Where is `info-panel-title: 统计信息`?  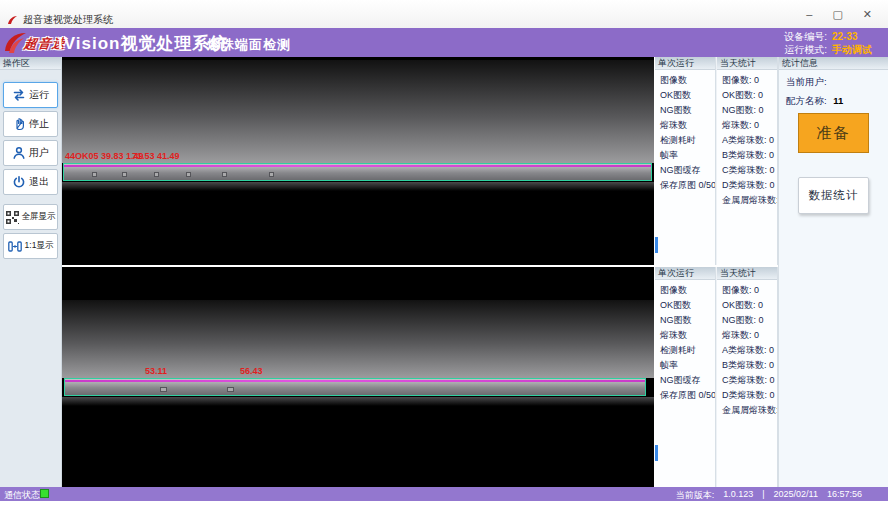 info-panel-title: 统计信息 is located at coordinates (834, 64).